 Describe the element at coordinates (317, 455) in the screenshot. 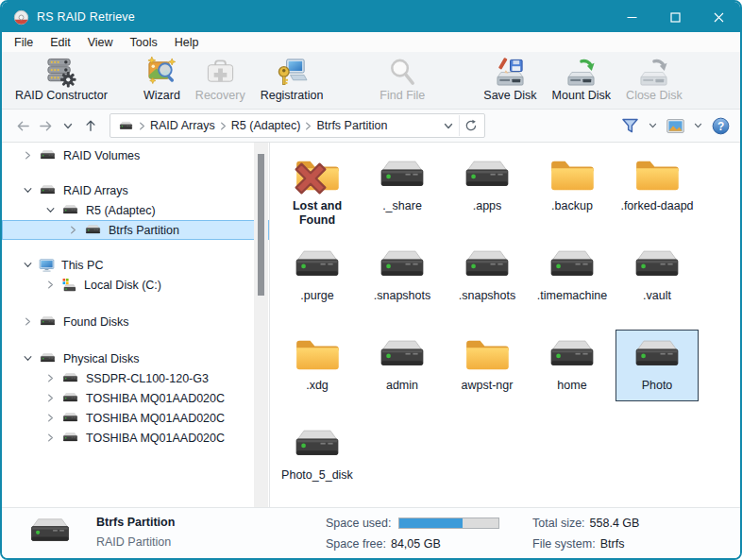

I see `file-item-photo-5-disk: Photo_5_disk` at that location.